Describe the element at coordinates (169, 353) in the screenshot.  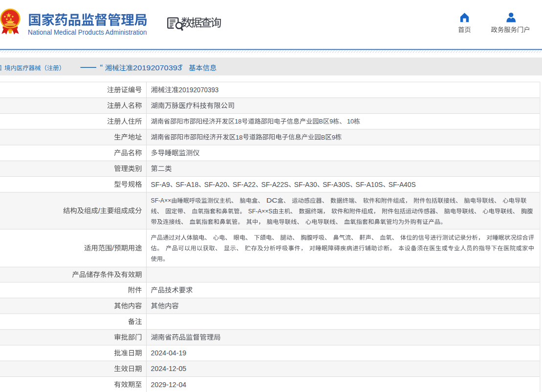
I see `svg-text: 2024-04-19` at that location.